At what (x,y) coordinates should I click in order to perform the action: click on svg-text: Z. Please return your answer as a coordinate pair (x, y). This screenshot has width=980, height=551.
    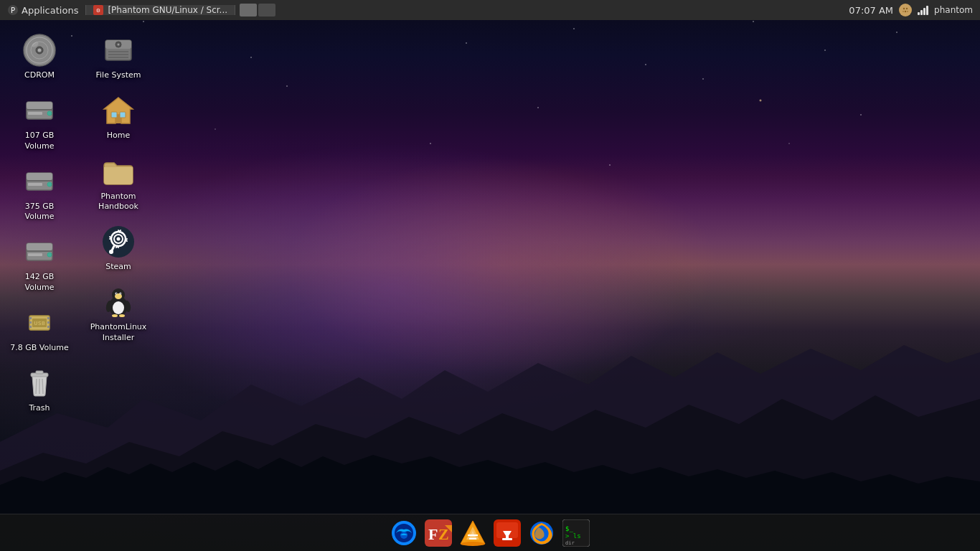
    Looking at the image, I should click on (443, 534).